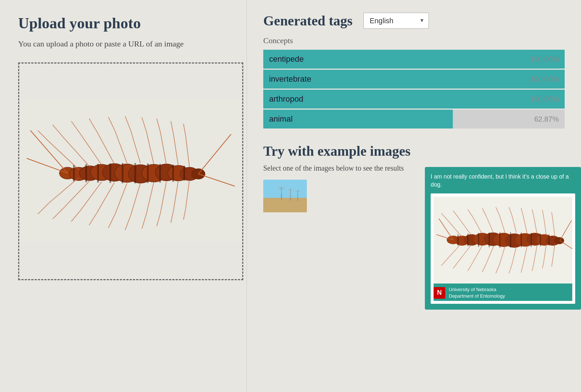 The height and width of the screenshot is (392, 581). I want to click on tag-row-animal: animal 62.87%, so click(414, 119).